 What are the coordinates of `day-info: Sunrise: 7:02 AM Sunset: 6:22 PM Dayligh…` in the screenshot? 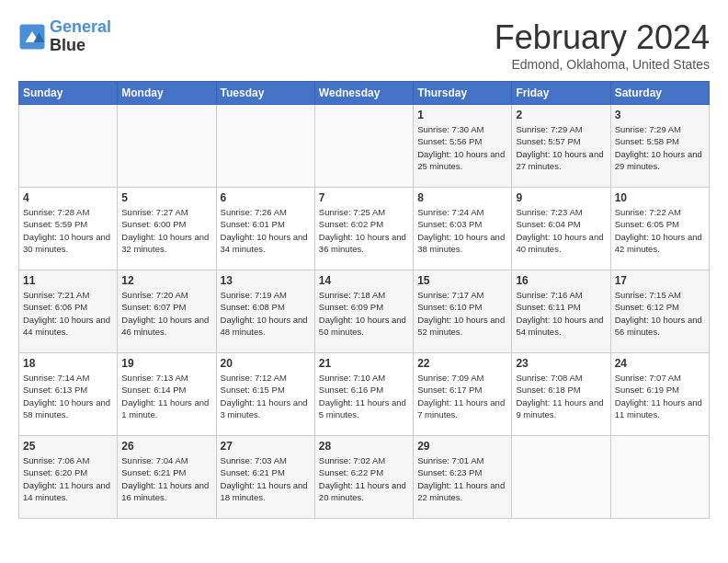 It's located at (364, 478).